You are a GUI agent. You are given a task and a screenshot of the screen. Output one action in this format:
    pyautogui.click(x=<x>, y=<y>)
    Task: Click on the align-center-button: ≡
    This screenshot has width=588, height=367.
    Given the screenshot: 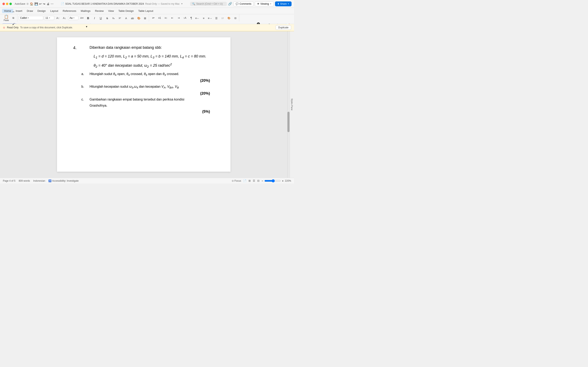 What is the action you would take?
    pyautogui.click(x=204, y=18)
    